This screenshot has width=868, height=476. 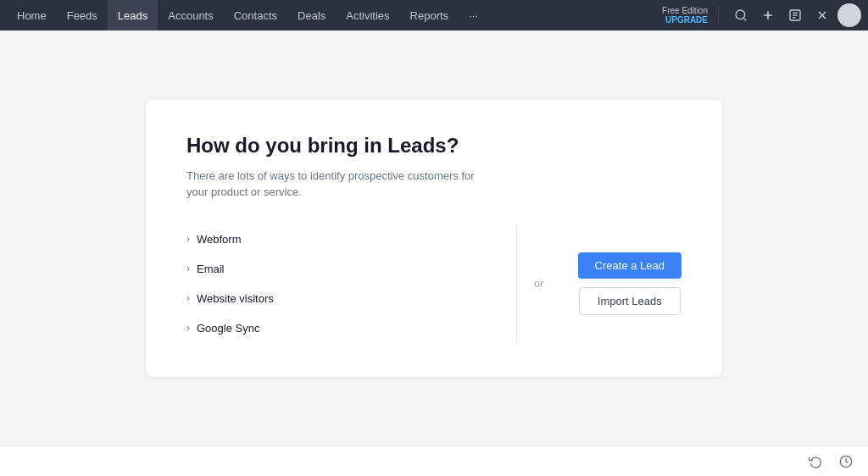 I want to click on or-divider: or, so click(x=539, y=283).